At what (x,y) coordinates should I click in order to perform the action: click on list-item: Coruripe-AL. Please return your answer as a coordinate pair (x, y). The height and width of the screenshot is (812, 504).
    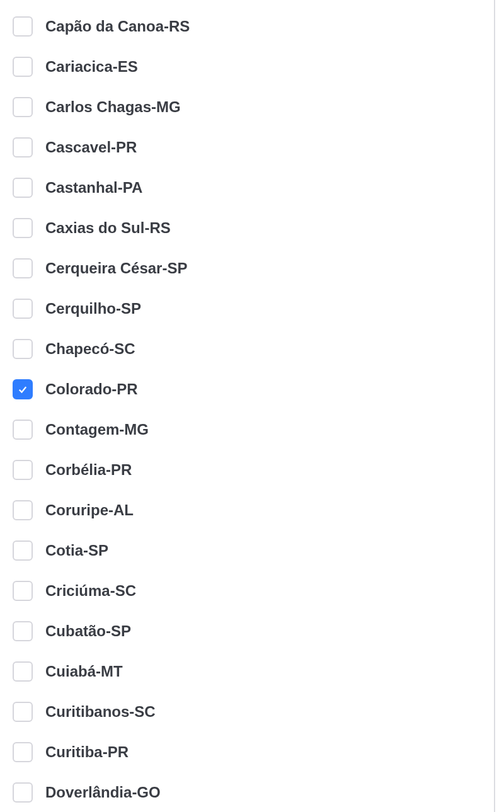
    Looking at the image, I should click on (247, 510).